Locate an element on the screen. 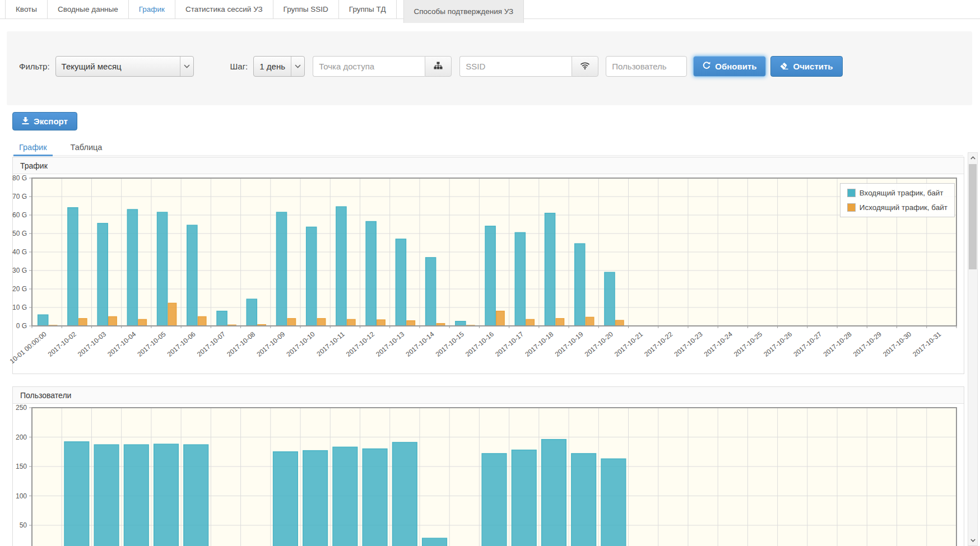  step-select-value: 1 день is located at coordinates (272, 66).